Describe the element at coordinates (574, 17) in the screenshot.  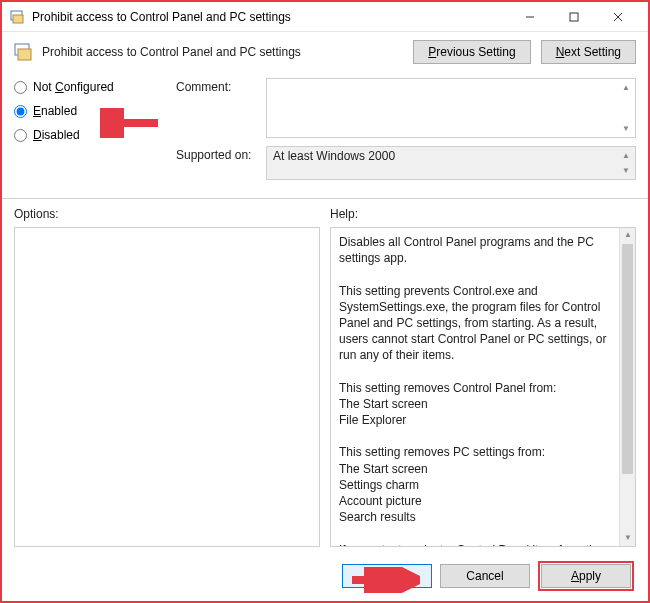
I see `maximize-button` at that location.